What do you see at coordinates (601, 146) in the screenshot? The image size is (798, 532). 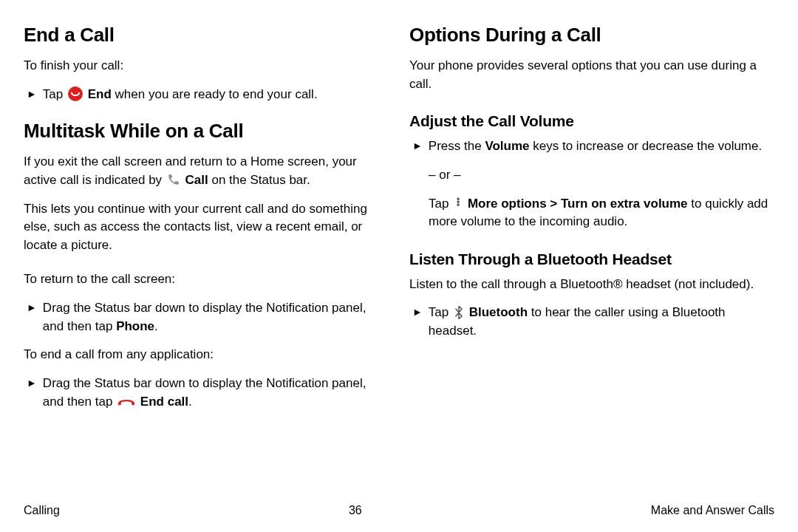 I see `bullet-content: Press the Volume keys to increase or dec…` at bounding box center [601, 146].